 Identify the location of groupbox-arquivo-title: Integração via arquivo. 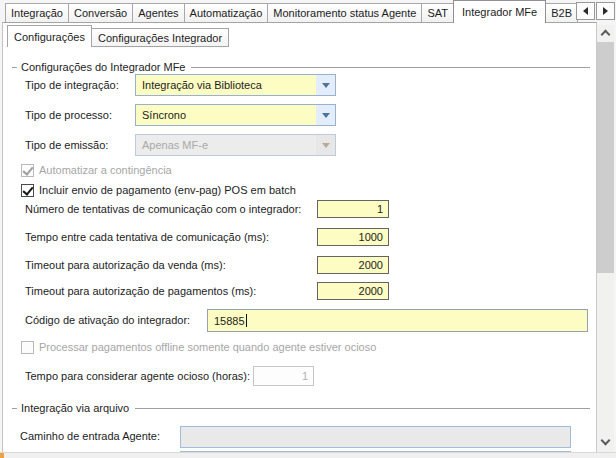
(75, 408).